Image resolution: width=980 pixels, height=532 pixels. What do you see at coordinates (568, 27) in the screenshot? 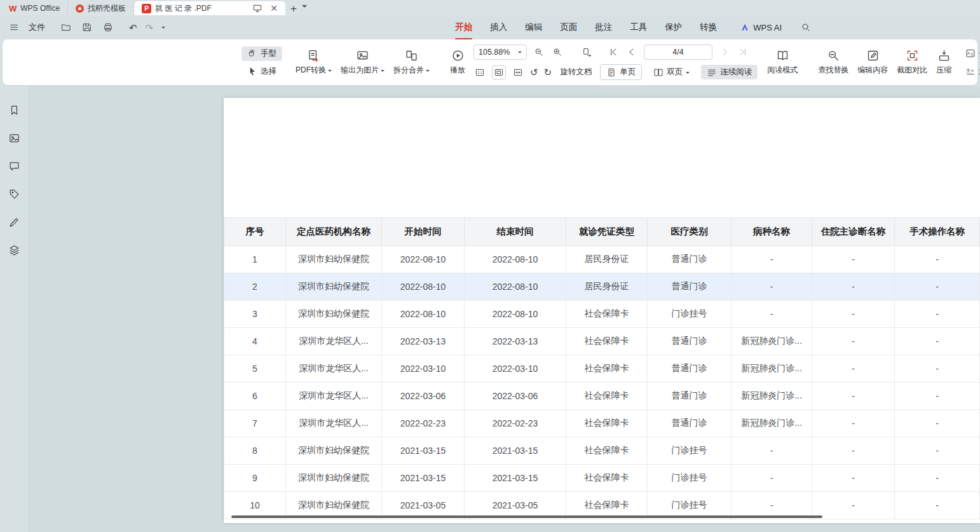
I see `ribbon-tab-page: 页面` at bounding box center [568, 27].